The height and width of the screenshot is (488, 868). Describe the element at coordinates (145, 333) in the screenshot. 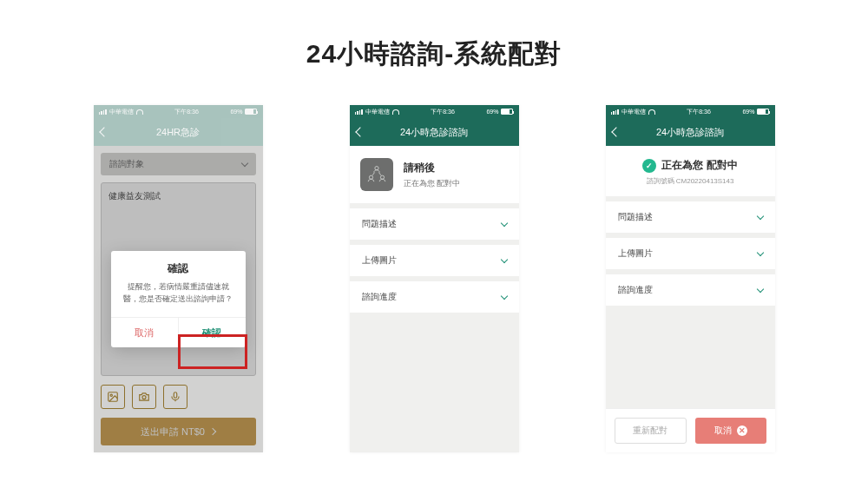

I see `modal-cancel-button: 取消` at that location.